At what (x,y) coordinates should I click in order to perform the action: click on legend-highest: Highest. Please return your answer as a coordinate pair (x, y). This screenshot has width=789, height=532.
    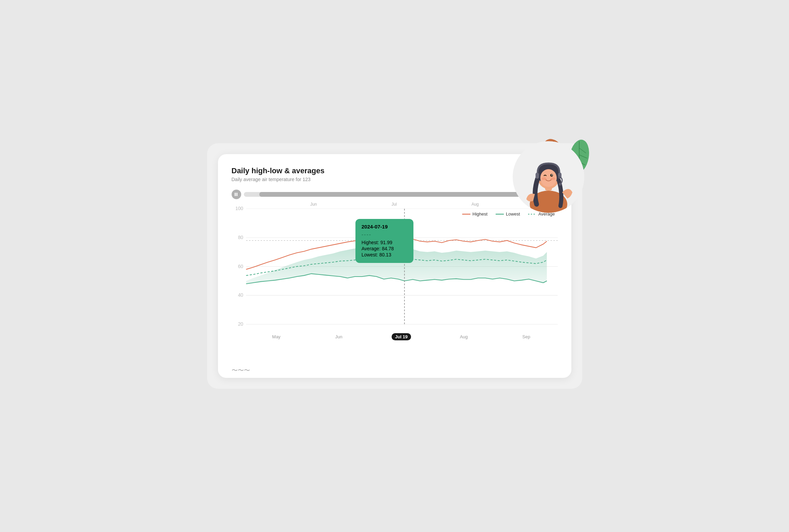
    Looking at the image, I should click on (475, 214).